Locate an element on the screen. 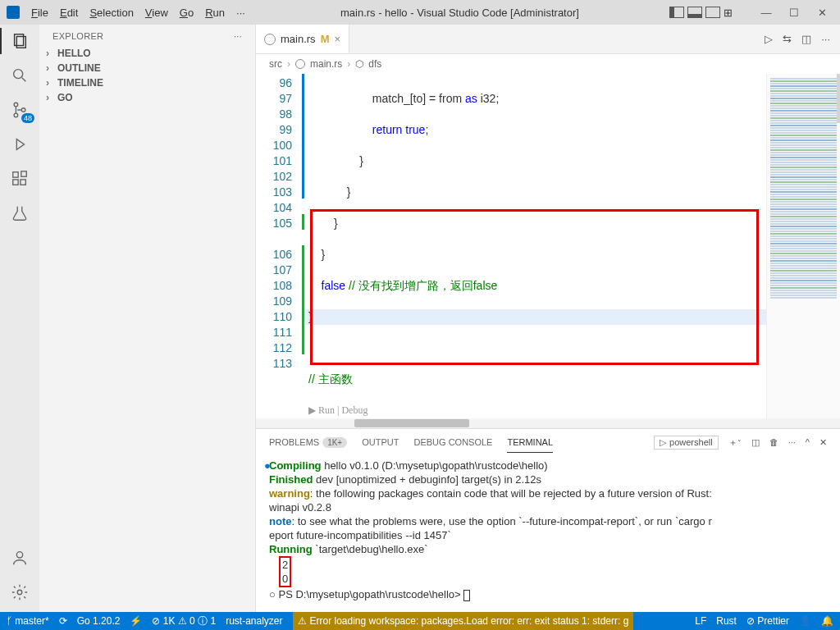  sidebar-section-hello: HELLO is located at coordinates (148, 53).